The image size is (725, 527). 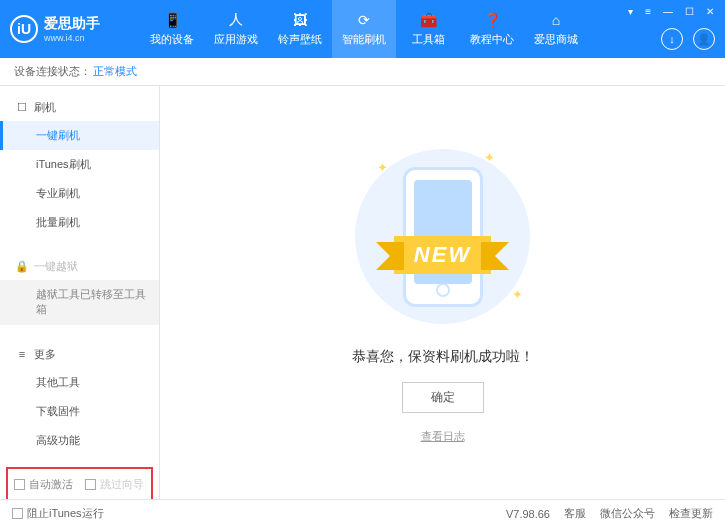 What do you see at coordinates (300, 29) in the screenshot?
I see `nav-ringtones: 🖼铃声壁纸` at bounding box center [300, 29].